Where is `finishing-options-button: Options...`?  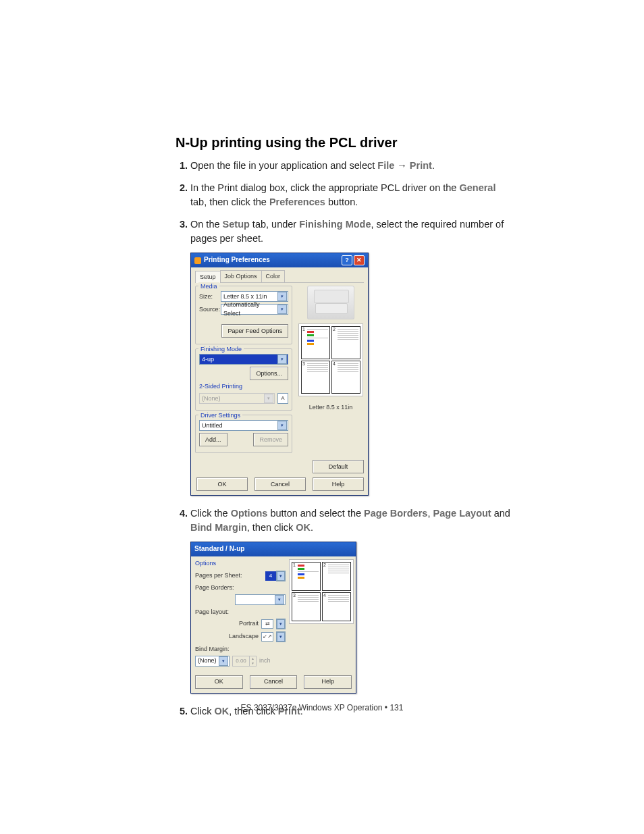
finishing-options-button: Options... is located at coordinates (269, 373).